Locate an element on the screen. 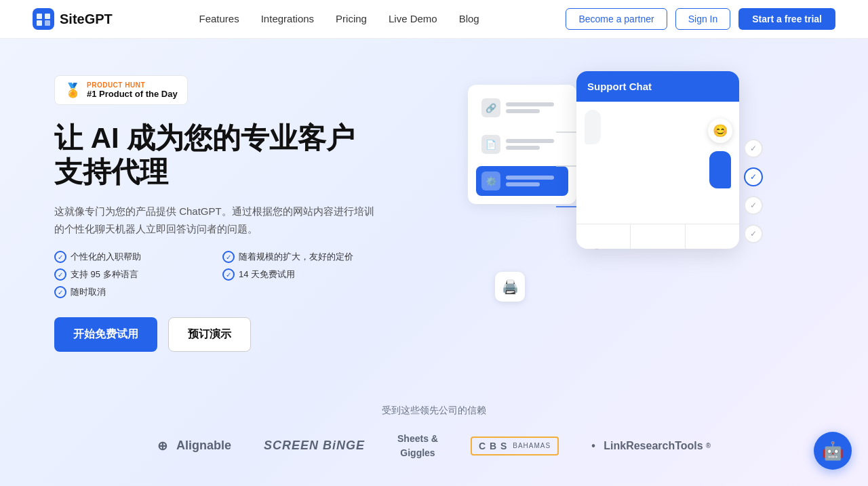  logos-row: ⊕ Alignable SCREEN BiNGE Sheets & Giggle… is located at coordinates (434, 446).